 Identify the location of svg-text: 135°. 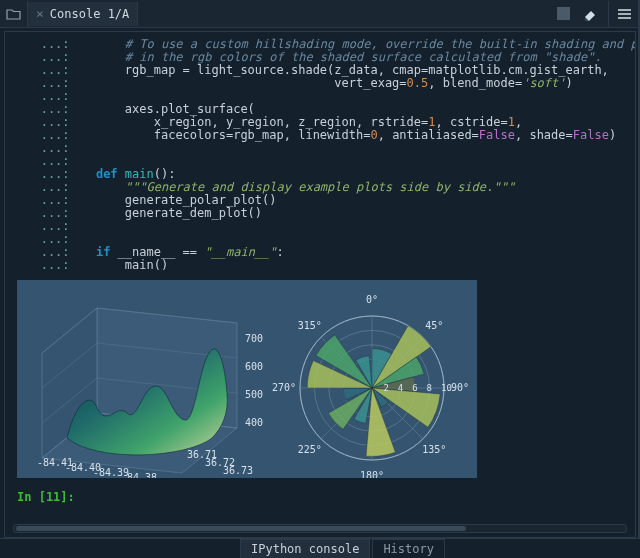
(434, 450).